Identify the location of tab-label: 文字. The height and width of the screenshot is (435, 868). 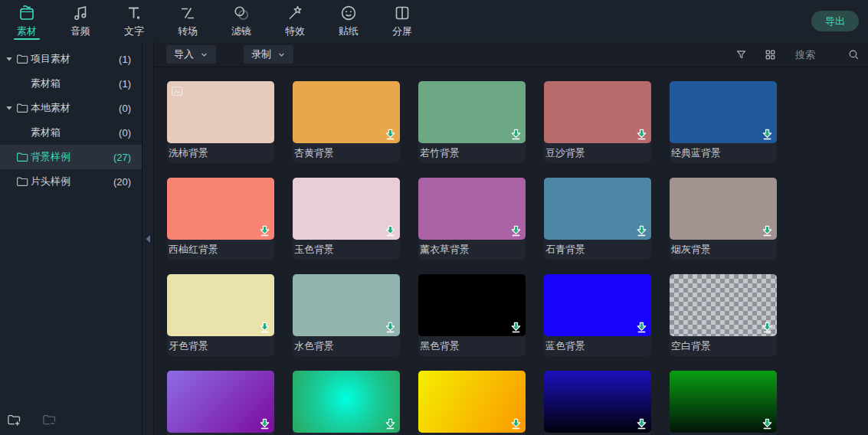
(134, 31).